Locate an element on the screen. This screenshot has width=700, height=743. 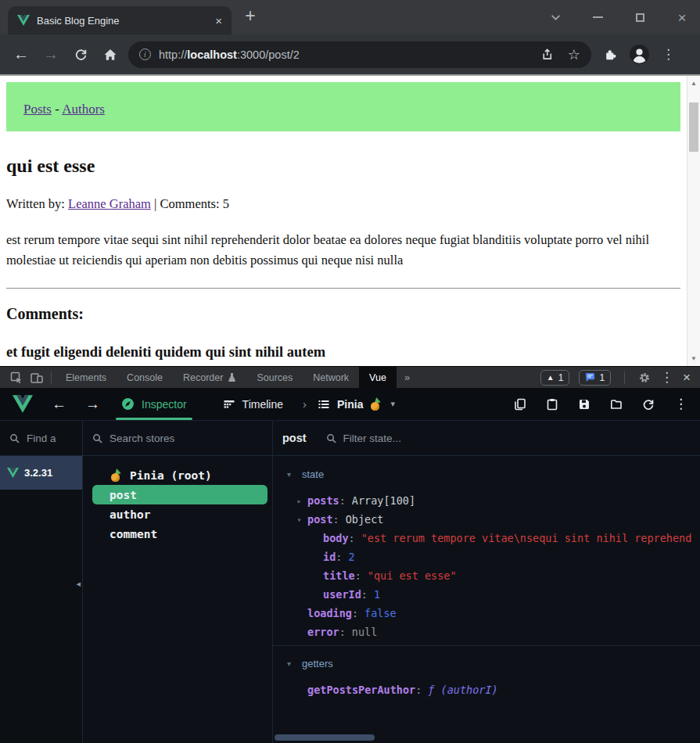
more-tabs-icon: » is located at coordinates (407, 377).